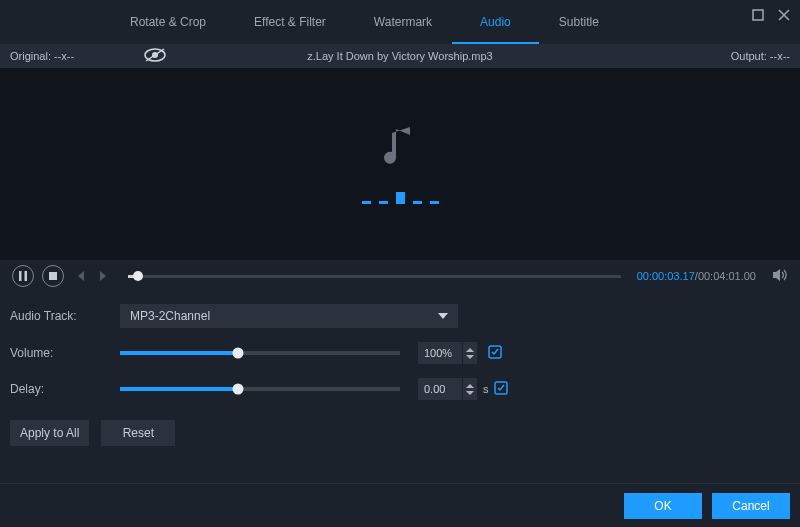 Image resolution: width=800 pixels, height=527 pixels. What do you see at coordinates (440, 389) in the screenshot?
I see `delay-input: 0.00` at bounding box center [440, 389].